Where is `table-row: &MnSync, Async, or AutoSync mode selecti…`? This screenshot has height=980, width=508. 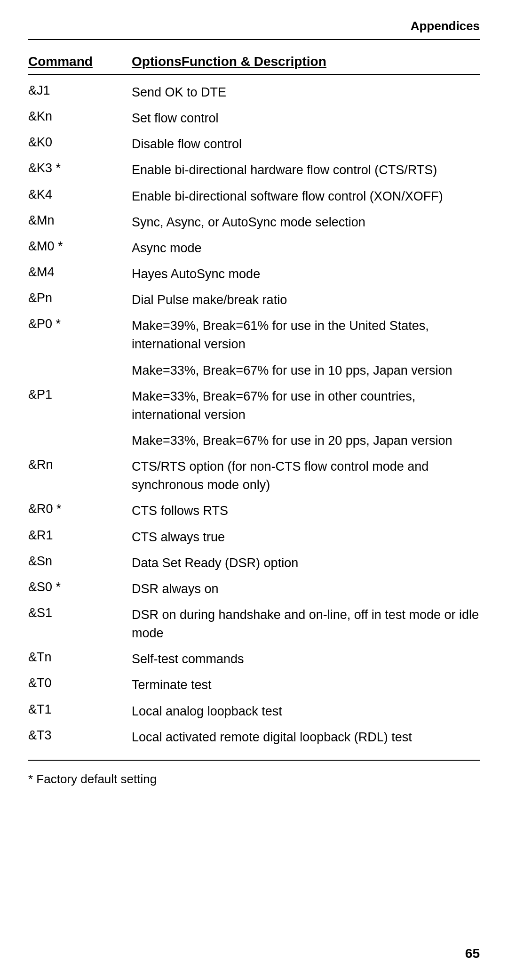 table-row: &MnSync, Async, or AutoSync mode selecti… is located at coordinates (254, 222).